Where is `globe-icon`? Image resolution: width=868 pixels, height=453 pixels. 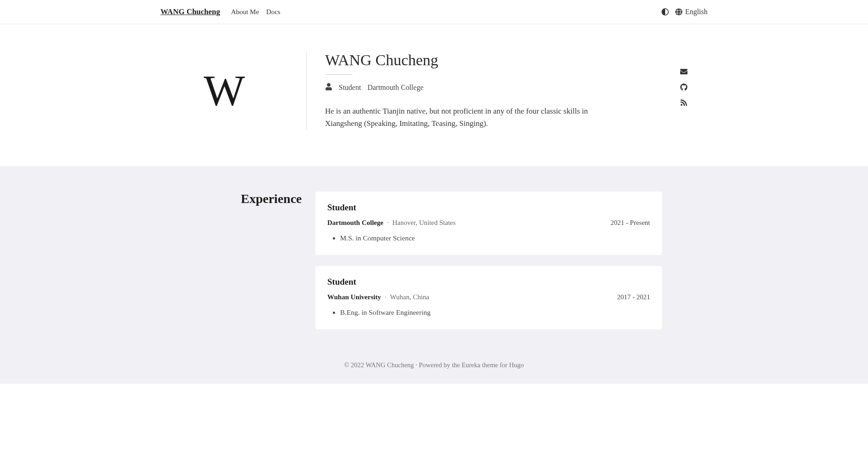
globe-icon is located at coordinates (679, 12).